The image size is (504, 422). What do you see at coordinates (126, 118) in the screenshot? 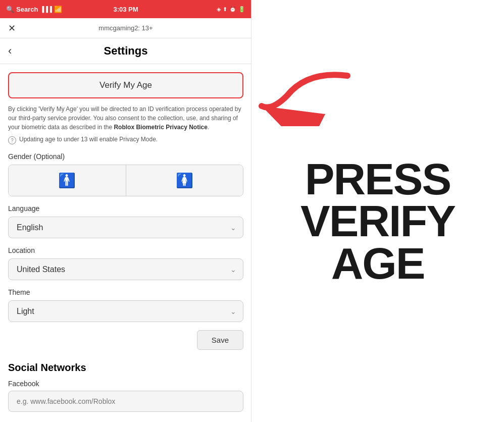
I see `info-text: By clicking 'Verify My Age' you will be …` at bounding box center [126, 118].